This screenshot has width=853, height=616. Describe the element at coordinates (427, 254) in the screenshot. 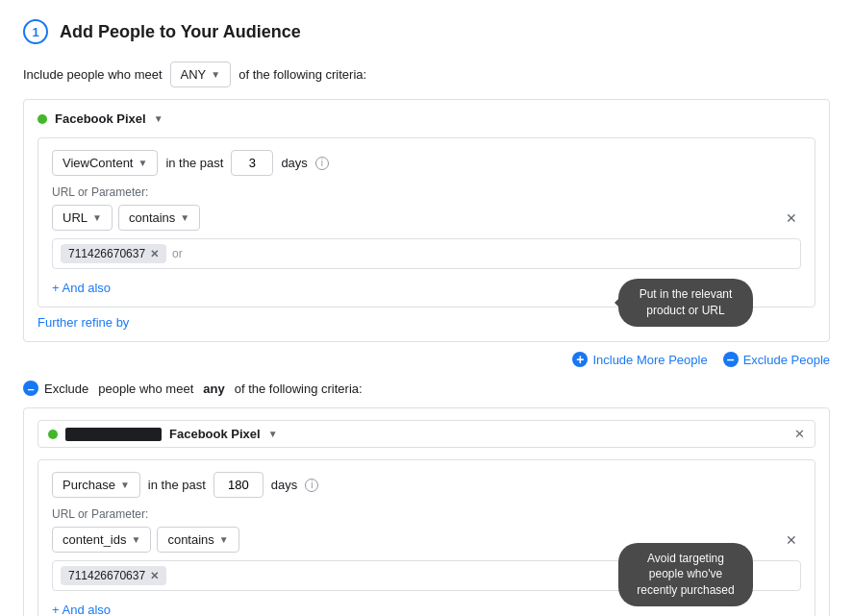

I see `tag-input-row: 711426670637 ✕ or` at that location.